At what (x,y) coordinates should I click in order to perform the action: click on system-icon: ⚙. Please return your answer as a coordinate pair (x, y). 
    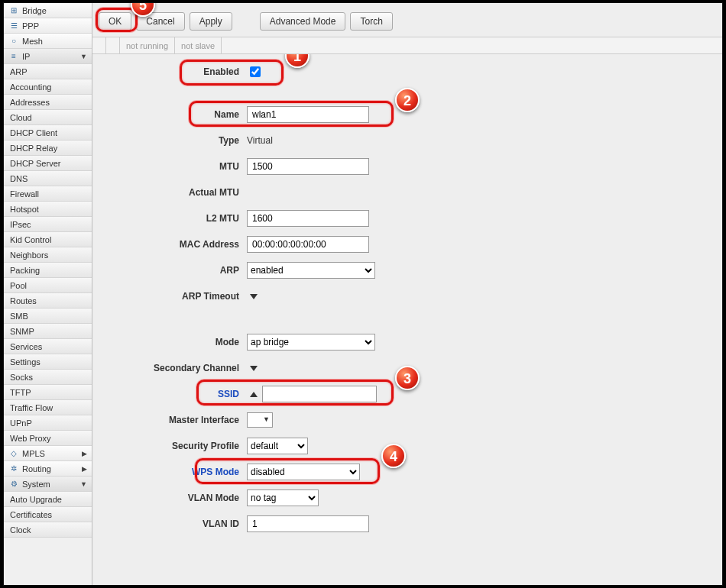
    Looking at the image, I should click on (14, 484).